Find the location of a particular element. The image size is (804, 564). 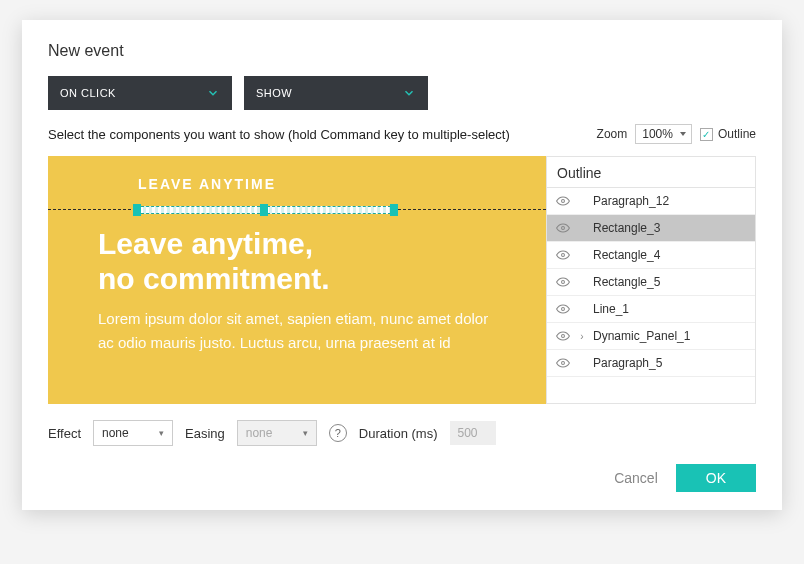

outline-item-label: Rectangle_4 is located at coordinates (626, 255).